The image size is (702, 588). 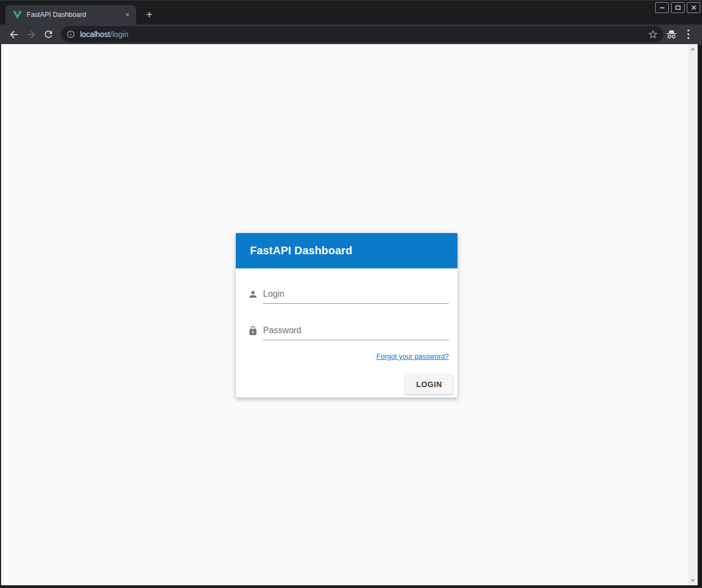 I want to click on incognito-icon, so click(x=672, y=34).